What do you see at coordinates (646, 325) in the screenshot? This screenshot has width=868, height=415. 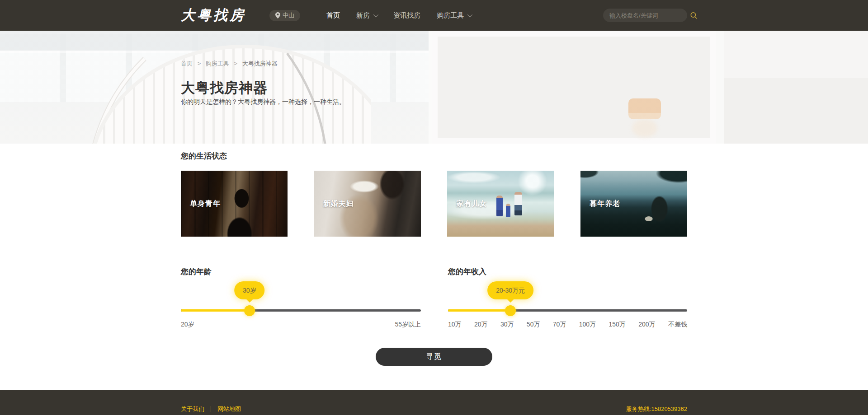 I see `income-label: 200万` at bounding box center [646, 325].